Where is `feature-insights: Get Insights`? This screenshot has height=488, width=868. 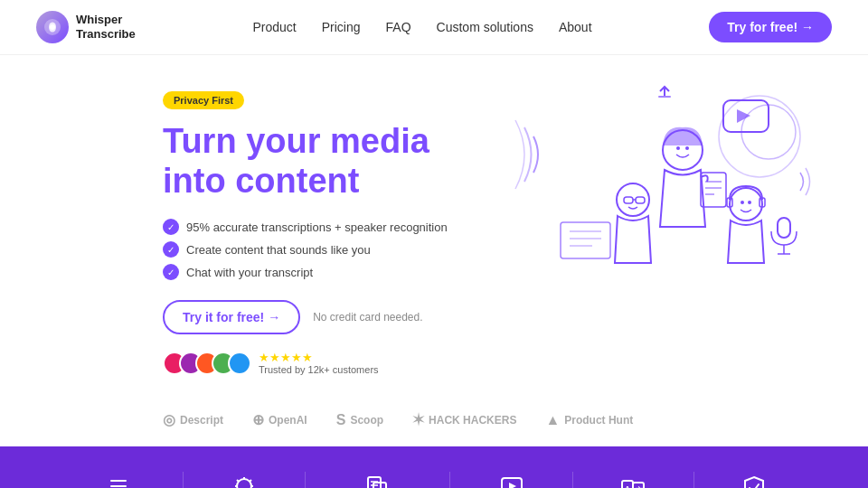
feature-insights: Get Insights is located at coordinates (244, 480).